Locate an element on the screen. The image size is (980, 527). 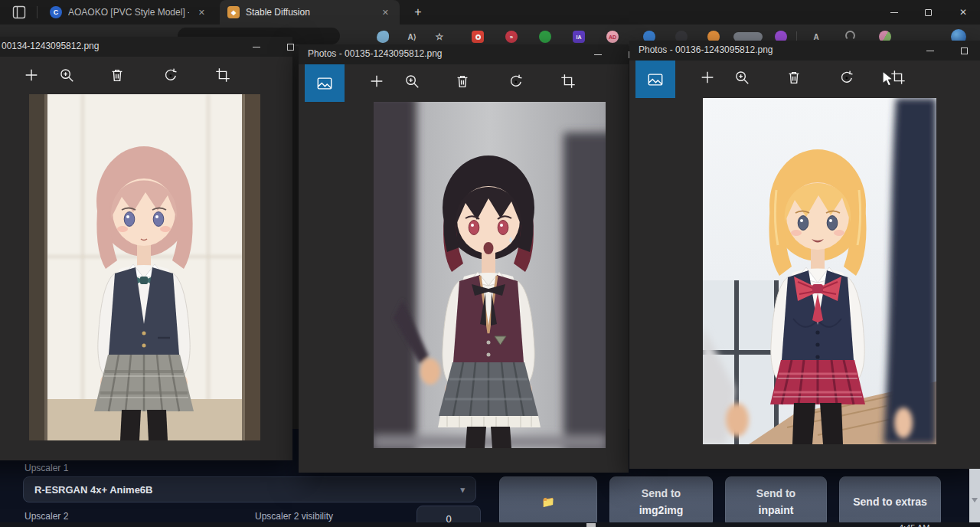
send-to-img2img-button: Send to img2img is located at coordinates (662, 502).